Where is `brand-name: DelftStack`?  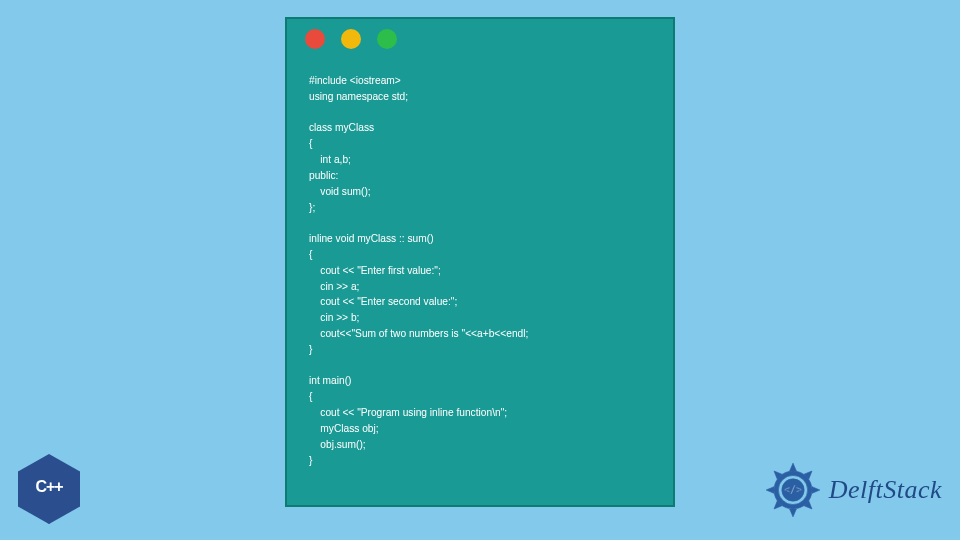
brand-name: DelftStack is located at coordinates (886, 490).